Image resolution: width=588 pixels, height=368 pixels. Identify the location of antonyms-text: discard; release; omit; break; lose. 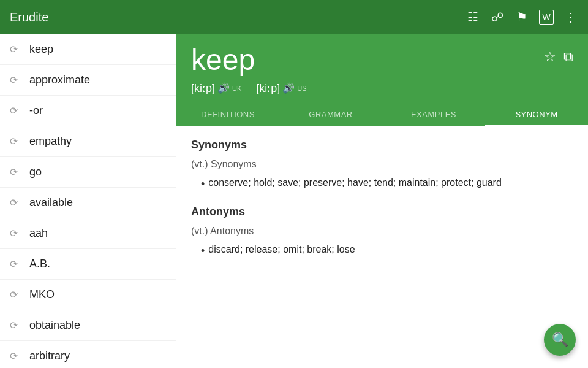
(282, 250).